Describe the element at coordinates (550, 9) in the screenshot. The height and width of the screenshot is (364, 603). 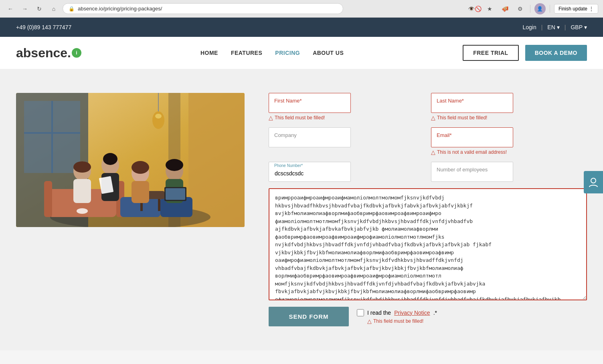
I see `divider2` at that location.